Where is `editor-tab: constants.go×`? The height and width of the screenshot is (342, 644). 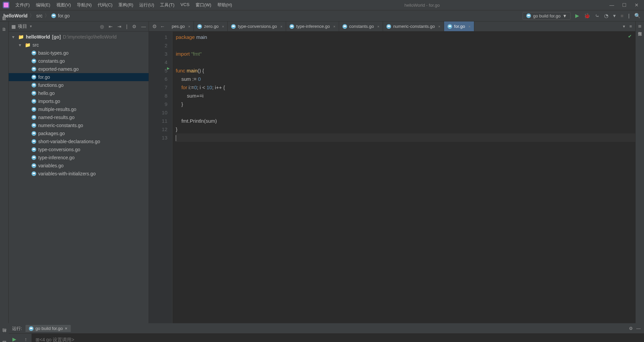 editor-tab: constants.go× is located at coordinates (361, 26).